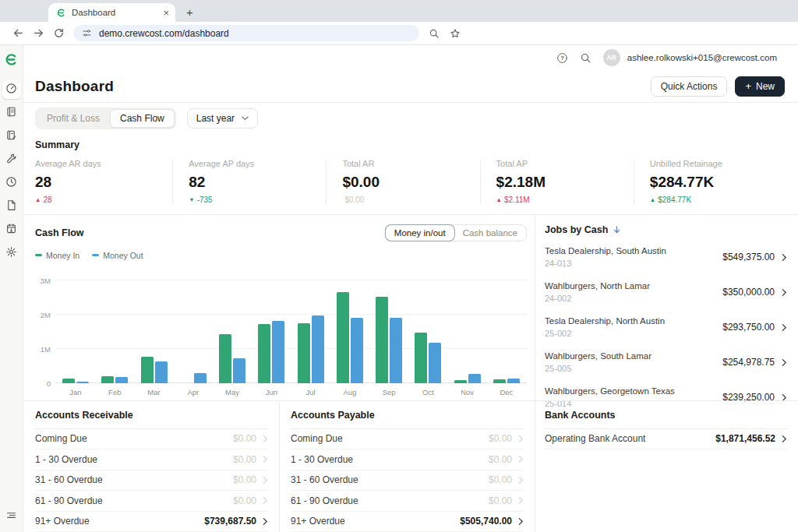 Image resolution: width=798 pixels, height=532 pixels. I want to click on search-icon, so click(586, 58).